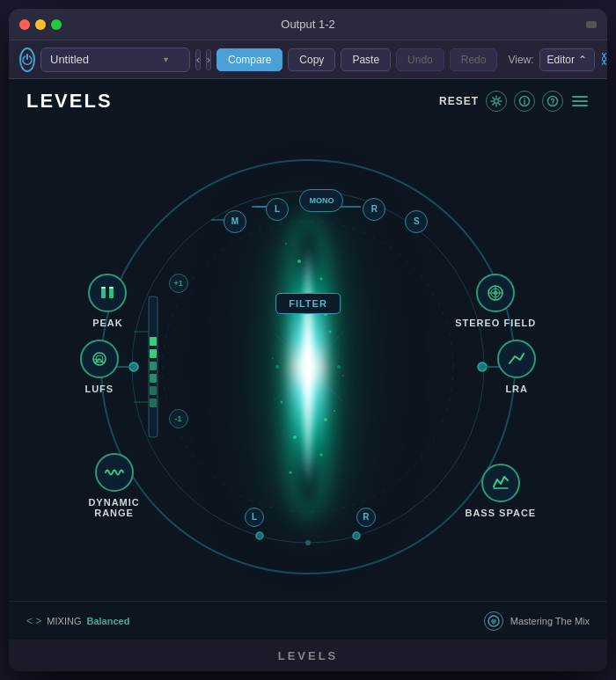  I want to click on toolbar: Untitled ▾ ‹ › Compare Copy Paste Undo R…, so click(308, 60).